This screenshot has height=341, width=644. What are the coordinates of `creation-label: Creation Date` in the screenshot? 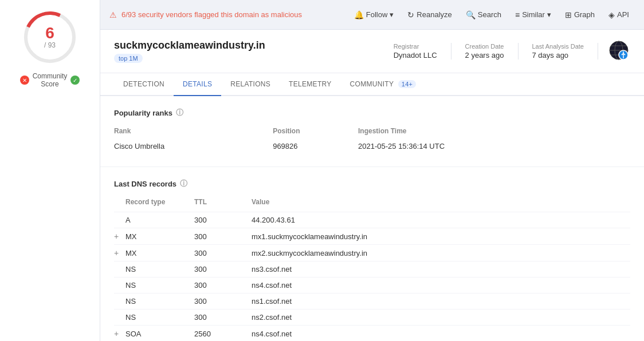 It's located at (485, 46).